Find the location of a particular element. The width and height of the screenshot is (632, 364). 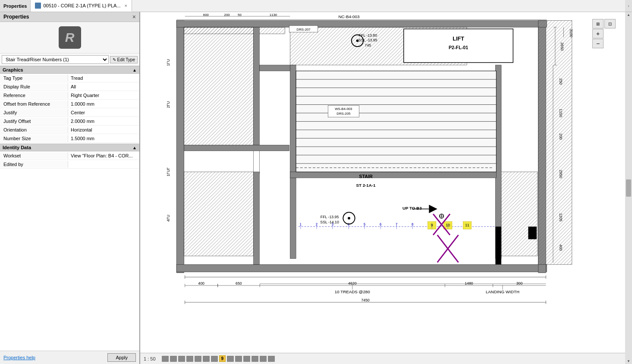

identity-section-header: Identity Data ▲ is located at coordinates (70, 147).